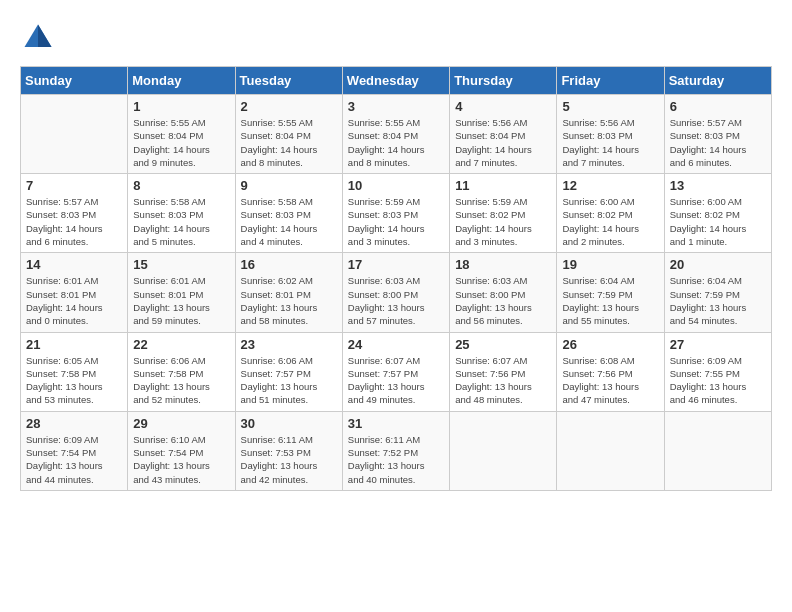 The width and height of the screenshot is (792, 612). What do you see at coordinates (396, 292) in the screenshot?
I see `calendar-cell: 17Sunrise: 6:03 AM Sunset: 8:00 PM Dayli…` at bounding box center [396, 292].